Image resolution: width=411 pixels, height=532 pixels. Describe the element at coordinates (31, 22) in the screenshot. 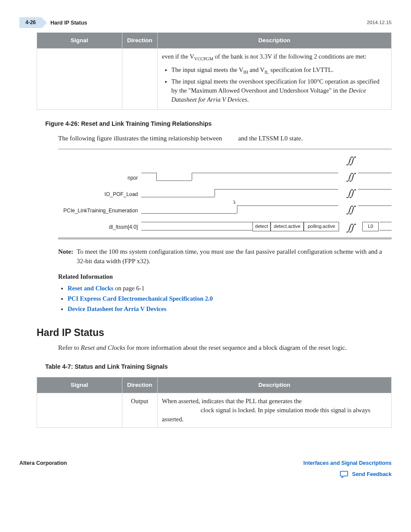

I see `page-number: 4-26` at that location.